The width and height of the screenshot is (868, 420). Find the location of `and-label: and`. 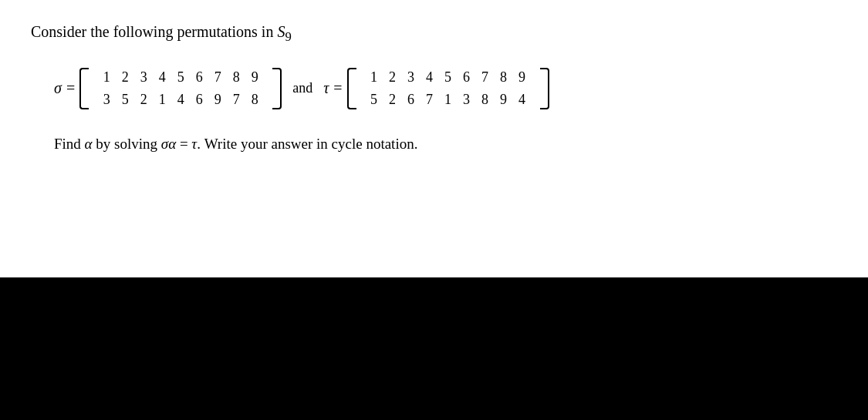

and-label: and is located at coordinates (302, 88).